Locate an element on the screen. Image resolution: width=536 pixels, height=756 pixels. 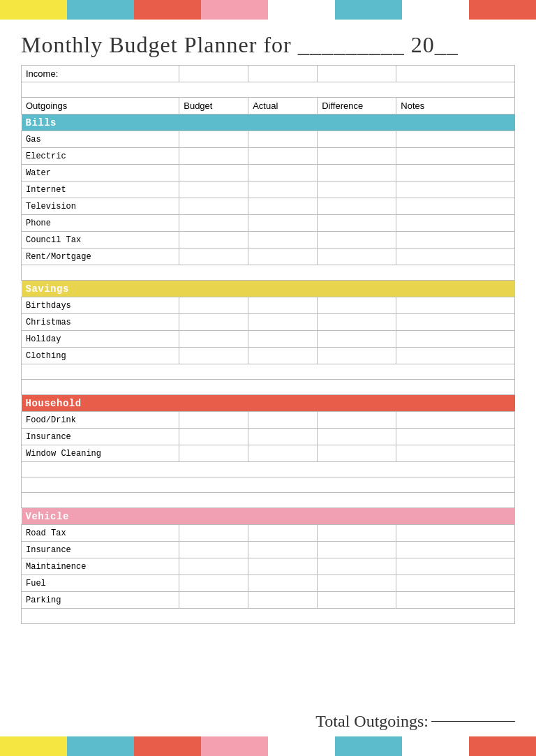
household-spacer1 is located at coordinates (268, 470).